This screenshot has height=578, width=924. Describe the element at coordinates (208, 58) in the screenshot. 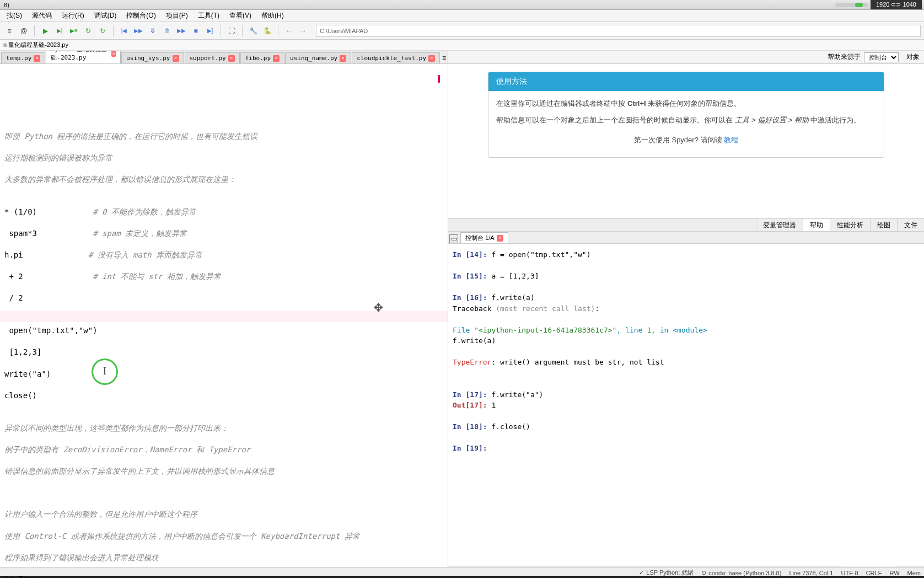

I see `tab-label: support.py` at that location.